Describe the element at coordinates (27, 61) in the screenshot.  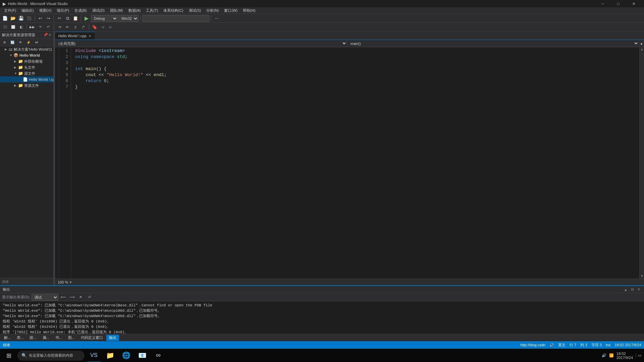
I see `external-deps: ▶ 📁 外部依赖项` at that location.